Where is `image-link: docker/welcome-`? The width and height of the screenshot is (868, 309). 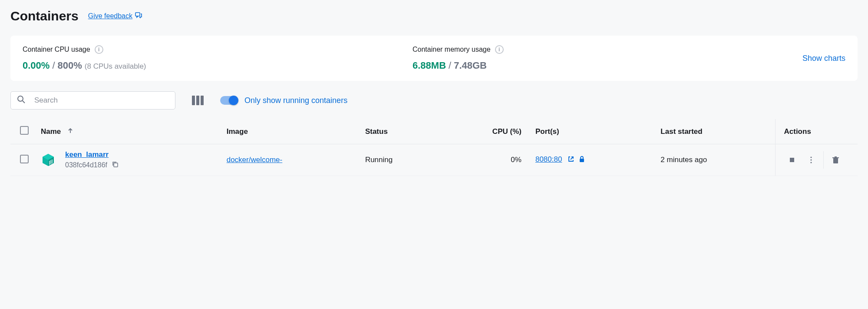 image-link: docker/welcome- is located at coordinates (254, 160).